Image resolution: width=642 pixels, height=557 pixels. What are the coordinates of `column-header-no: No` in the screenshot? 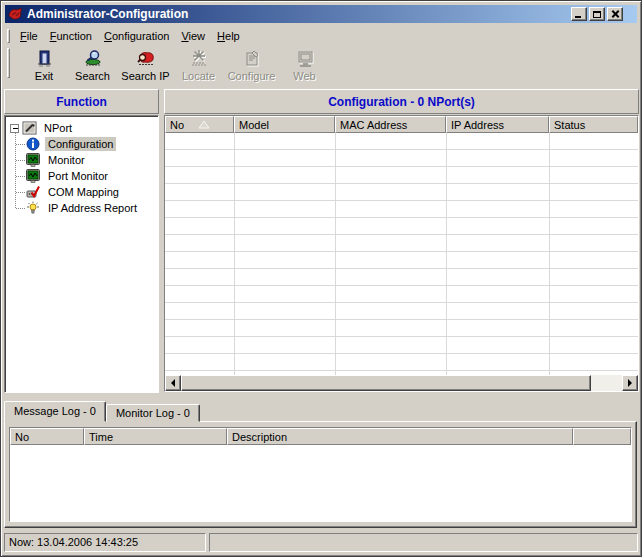 It's located at (200, 124).